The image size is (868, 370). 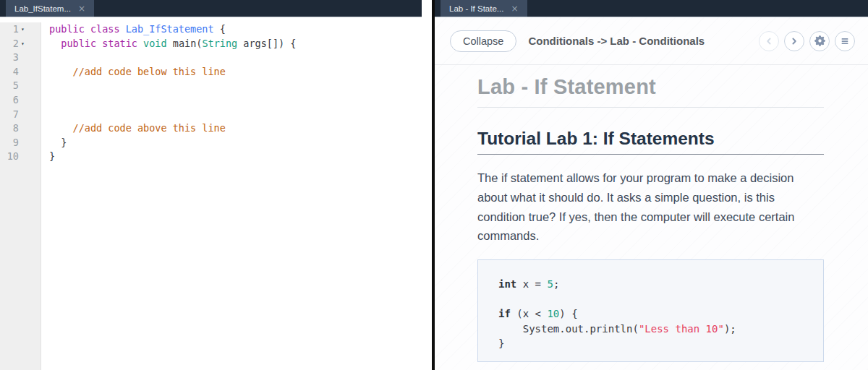 What do you see at coordinates (769, 41) in the screenshot?
I see `previous-page-button` at bounding box center [769, 41].